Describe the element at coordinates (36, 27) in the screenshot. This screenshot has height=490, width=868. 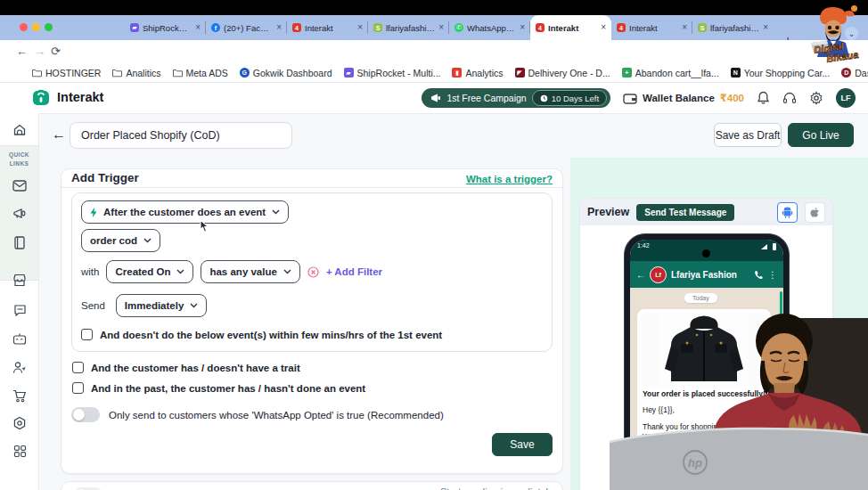
I see `window-minimize-button` at that location.